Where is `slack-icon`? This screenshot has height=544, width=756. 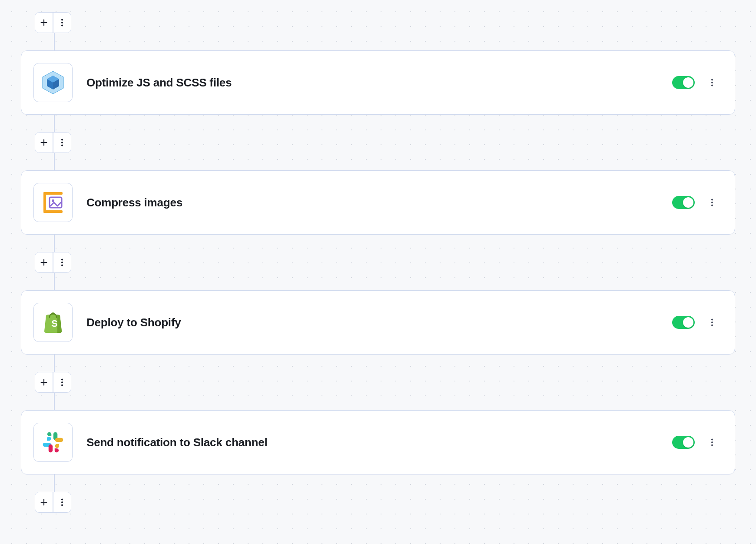 slack-icon is located at coordinates (53, 442).